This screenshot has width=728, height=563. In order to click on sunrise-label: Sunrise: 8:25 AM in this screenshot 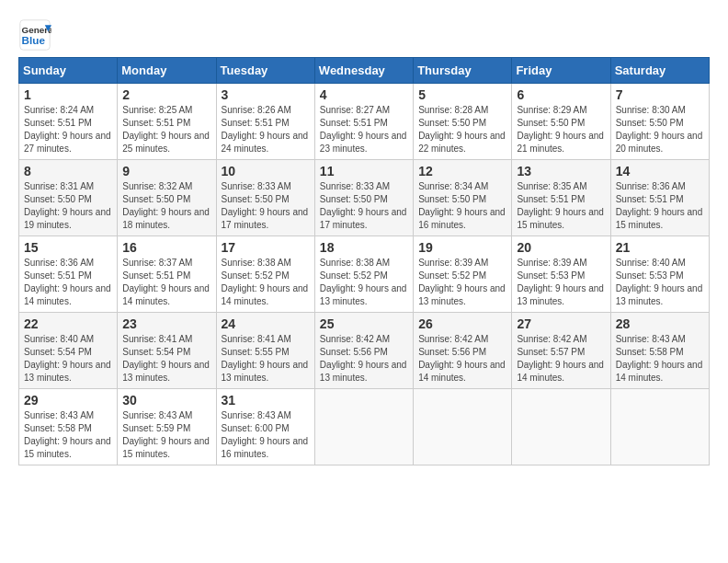, I will do `click(157, 110)`.